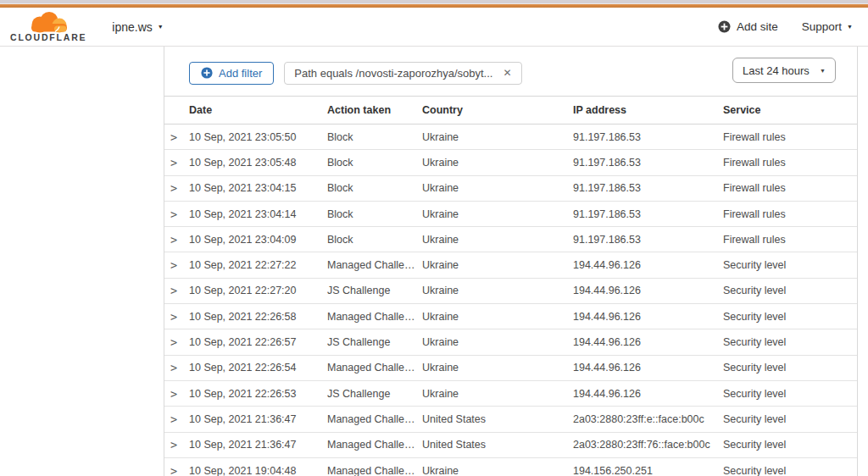 Image resolution: width=868 pixels, height=476 pixels. What do you see at coordinates (510, 317) in the screenshot?
I see `table-row: > 10 Sep, 2021 22:26:58 Managed Challeng…` at bounding box center [510, 317].